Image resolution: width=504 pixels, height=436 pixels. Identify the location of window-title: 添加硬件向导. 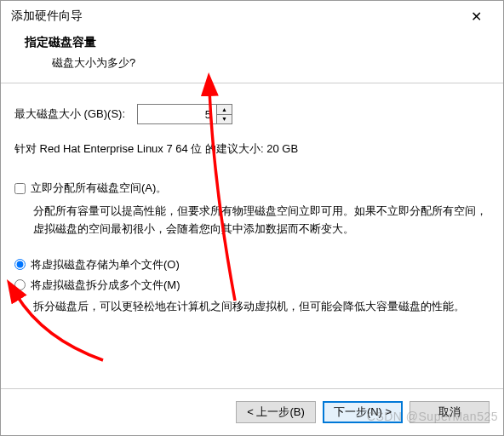
(235, 16).